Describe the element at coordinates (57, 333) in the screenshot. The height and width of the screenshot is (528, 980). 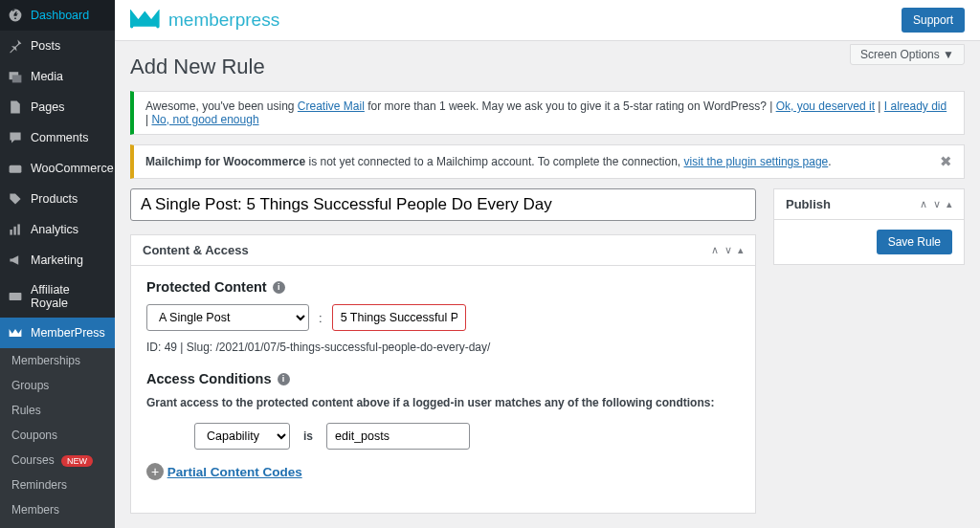
I see `sidebar-item-memberpress: MemberPress` at that location.